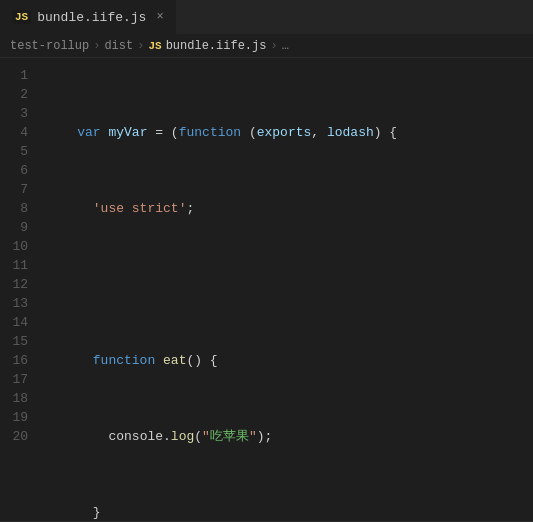 The width and height of the screenshot is (533, 522). What do you see at coordinates (21, 380) in the screenshot?
I see `ln-17: 17` at bounding box center [21, 380].